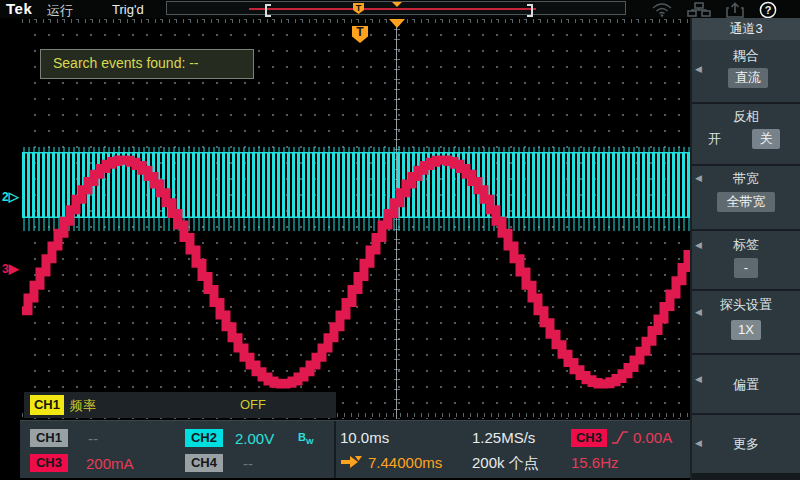 The width and height of the screenshot is (800, 480). I want to click on record-view-left-bracket, so click(268, 10).